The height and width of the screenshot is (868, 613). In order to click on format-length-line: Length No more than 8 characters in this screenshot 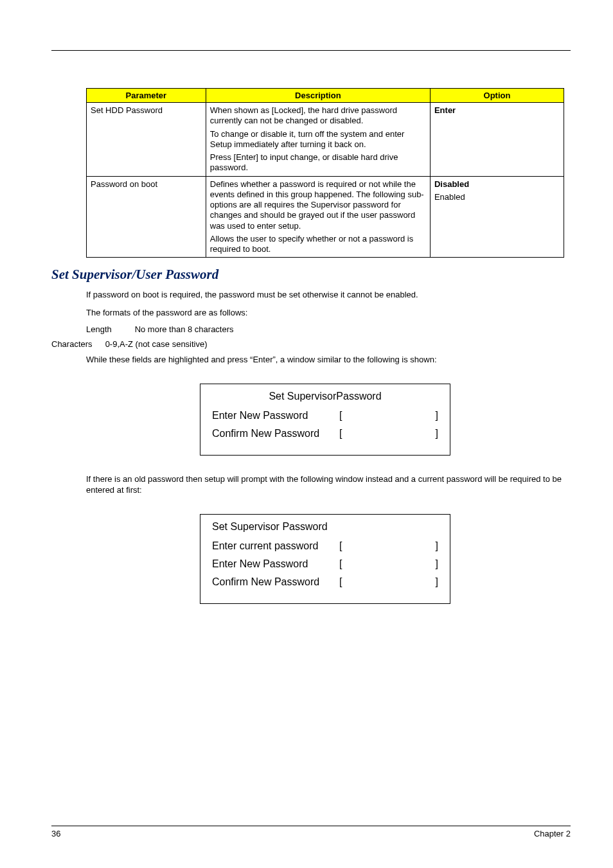, I will do `click(325, 329)`.